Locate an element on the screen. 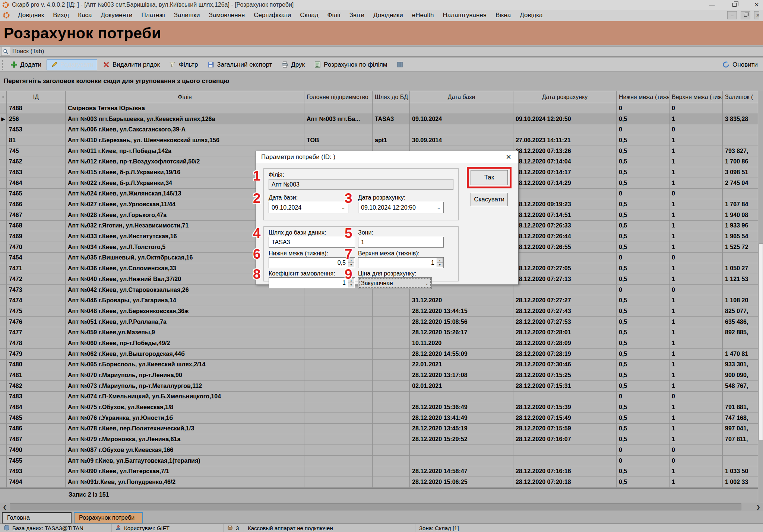 The height and width of the screenshot is (532, 763). zony-field: 1 is located at coordinates (401, 242).